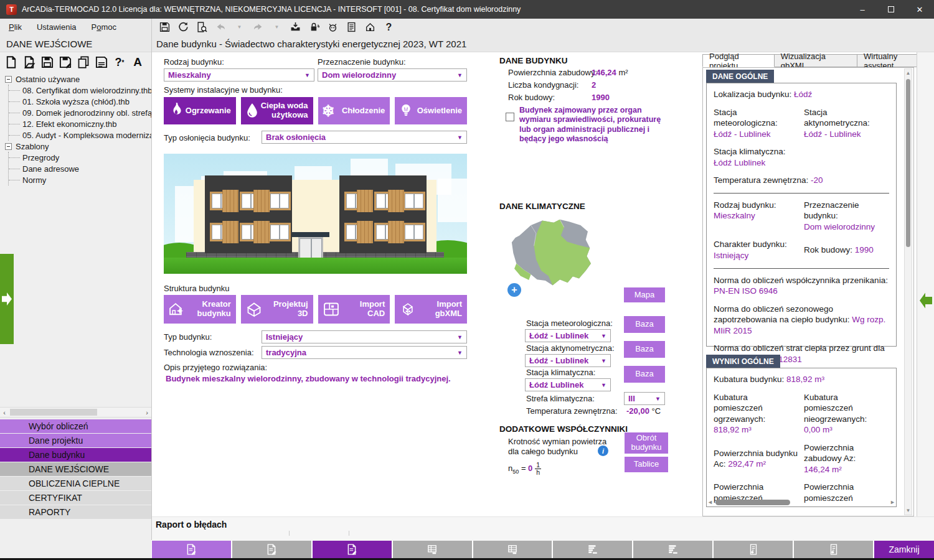 The width and height of the screenshot is (934, 560). Describe the element at coordinates (80, 169) in the screenshot. I see `tree-item: Dane adresowe` at that location.